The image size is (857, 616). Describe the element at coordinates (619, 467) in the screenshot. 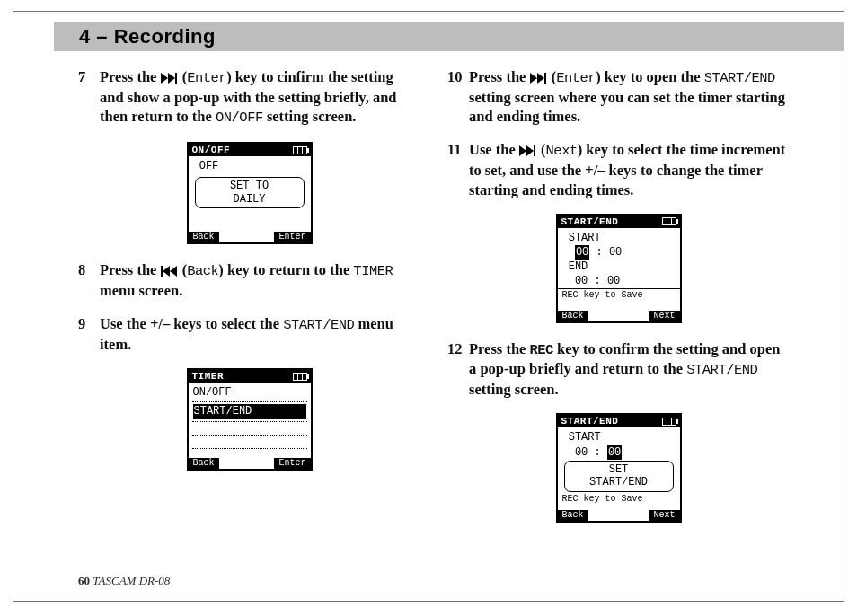

I see `lcd-body: START 00 : 00 SET START/END REC key to S…` at that location.